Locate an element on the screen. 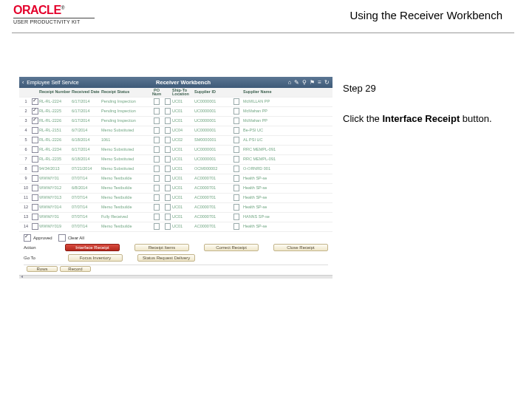  col-supplier-id: Supplier ID is located at coordinates (212, 92).